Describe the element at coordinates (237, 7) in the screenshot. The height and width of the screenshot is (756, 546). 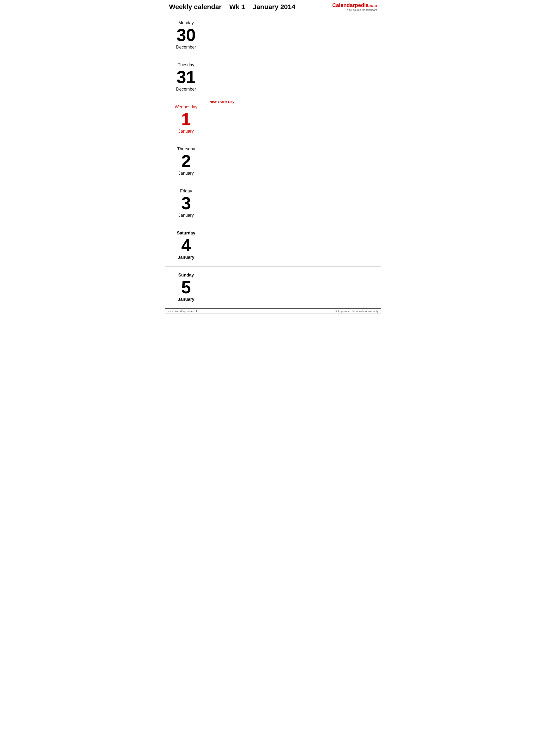
I see `header-week: Wk 1` at that location.